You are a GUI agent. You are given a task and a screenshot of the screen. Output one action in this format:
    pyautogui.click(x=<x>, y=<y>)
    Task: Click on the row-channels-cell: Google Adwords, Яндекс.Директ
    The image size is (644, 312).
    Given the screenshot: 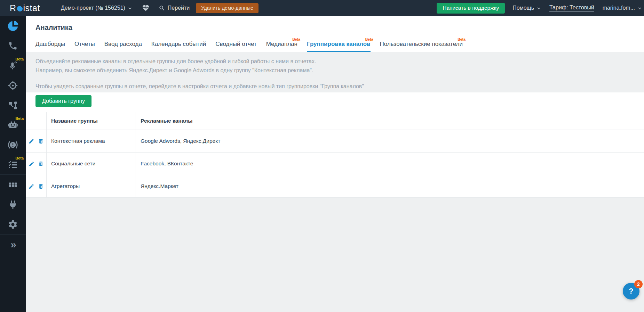 What is the action you would take?
    pyautogui.click(x=390, y=141)
    